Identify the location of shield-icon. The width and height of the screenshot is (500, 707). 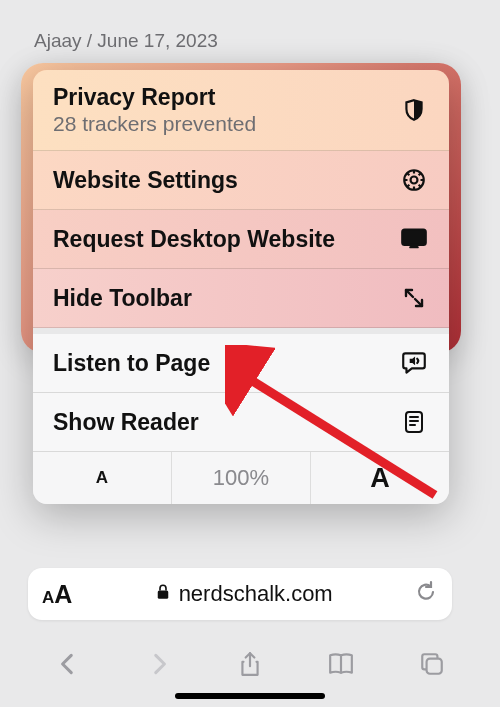
(414, 110).